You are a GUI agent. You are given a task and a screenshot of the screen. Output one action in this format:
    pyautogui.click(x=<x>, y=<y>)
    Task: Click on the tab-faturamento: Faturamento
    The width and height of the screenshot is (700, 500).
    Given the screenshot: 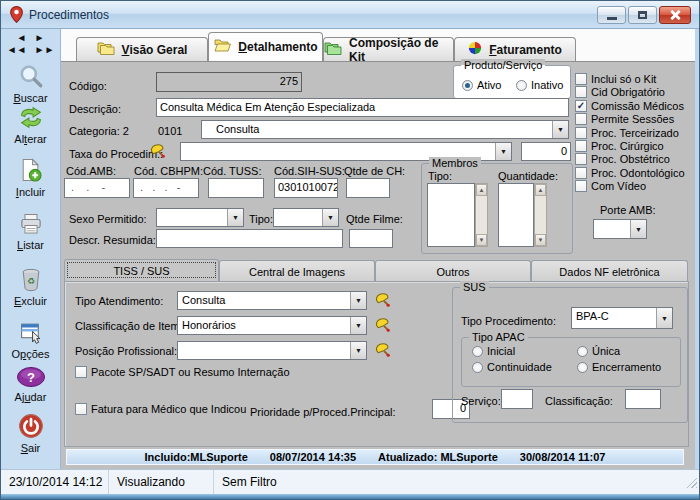 What is the action you would take?
    pyautogui.click(x=515, y=49)
    